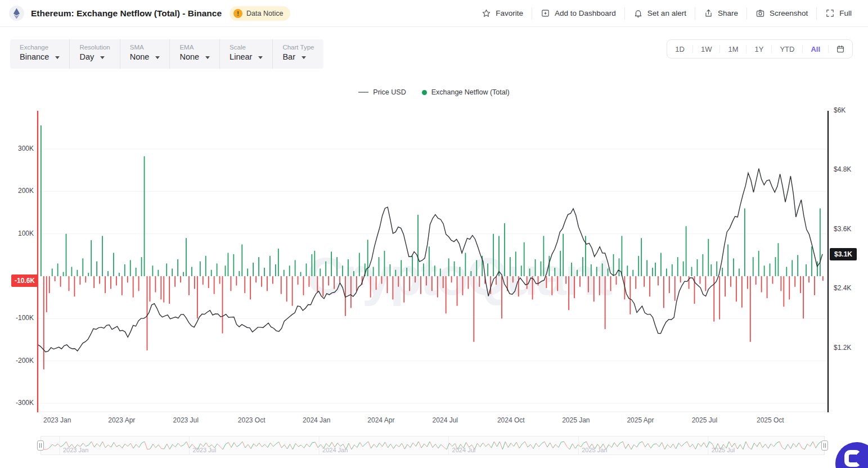 The image size is (868, 468). I want to click on calendar-range-button, so click(840, 49).